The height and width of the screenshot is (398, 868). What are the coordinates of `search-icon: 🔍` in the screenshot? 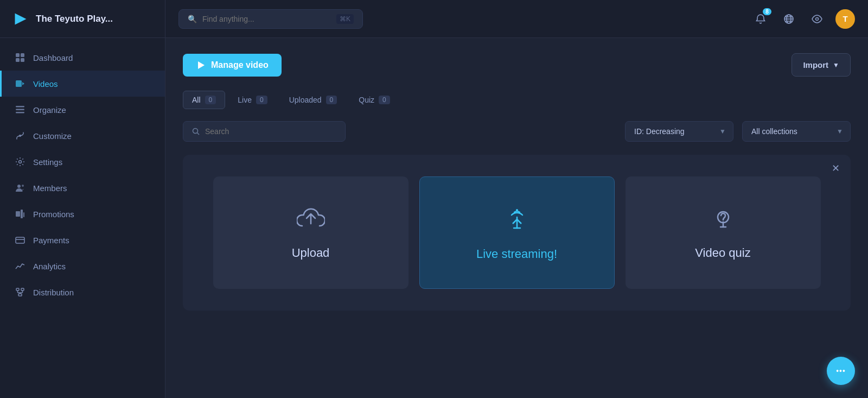 It's located at (192, 19).